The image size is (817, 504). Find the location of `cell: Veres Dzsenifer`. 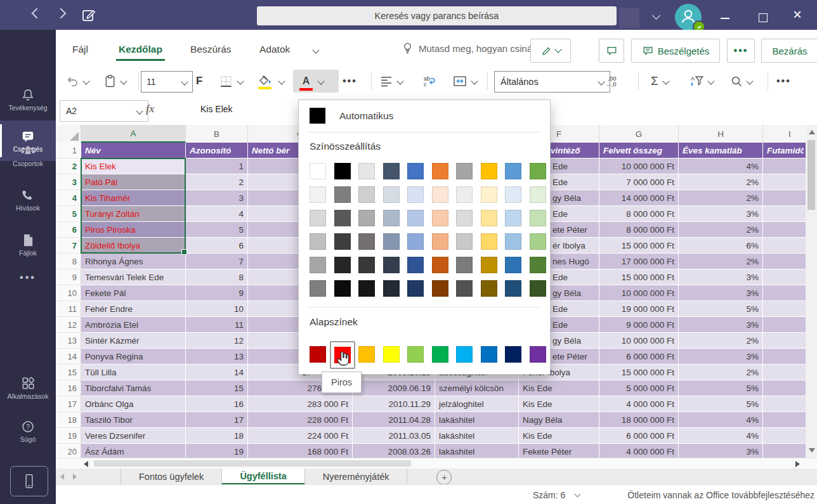

cell: Veres Dzsenifer is located at coordinates (133, 436).